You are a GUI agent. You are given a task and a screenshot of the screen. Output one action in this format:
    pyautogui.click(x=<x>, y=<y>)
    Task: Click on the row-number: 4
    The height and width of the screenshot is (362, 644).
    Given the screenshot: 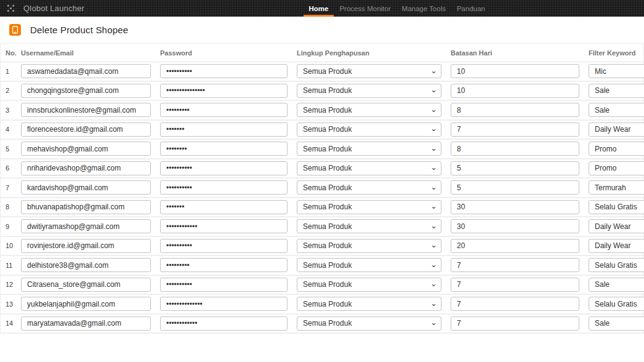 What is the action you would take?
    pyautogui.click(x=11, y=129)
    